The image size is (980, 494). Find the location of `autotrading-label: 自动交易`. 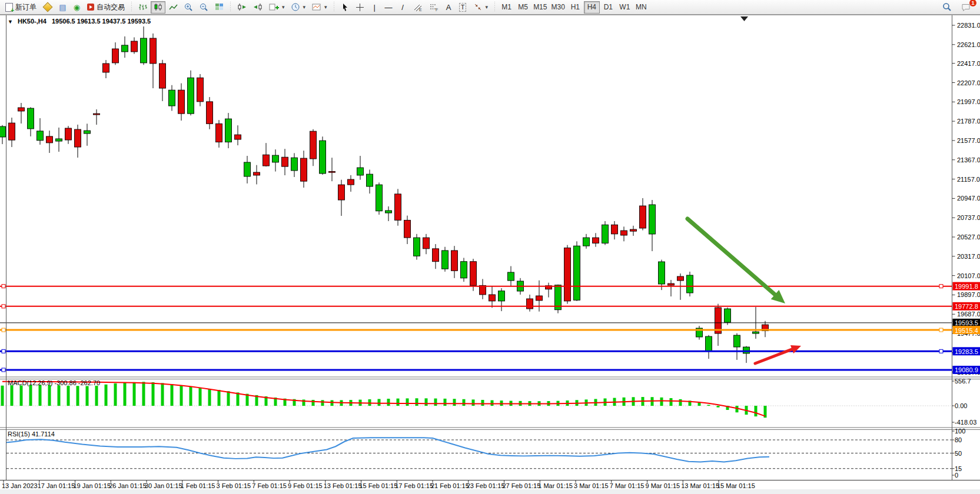

autotrading-label: 自动交易 is located at coordinates (111, 7).